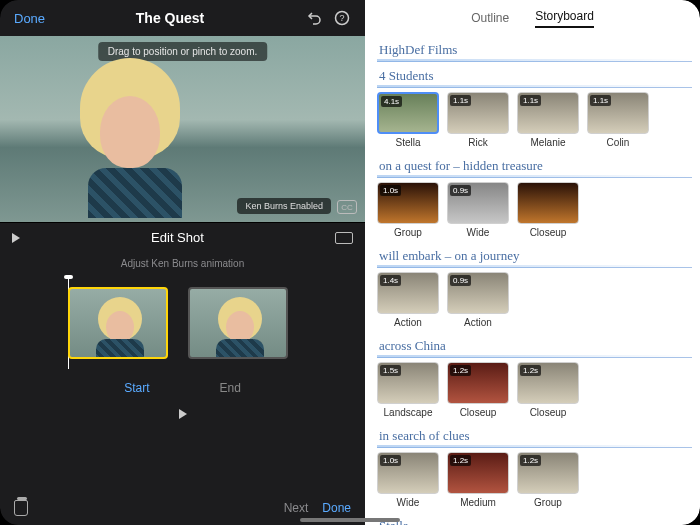  What do you see at coordinates (130, 133) in the screenshot?
I see `preview-subject` at bounding box center [130, 133].